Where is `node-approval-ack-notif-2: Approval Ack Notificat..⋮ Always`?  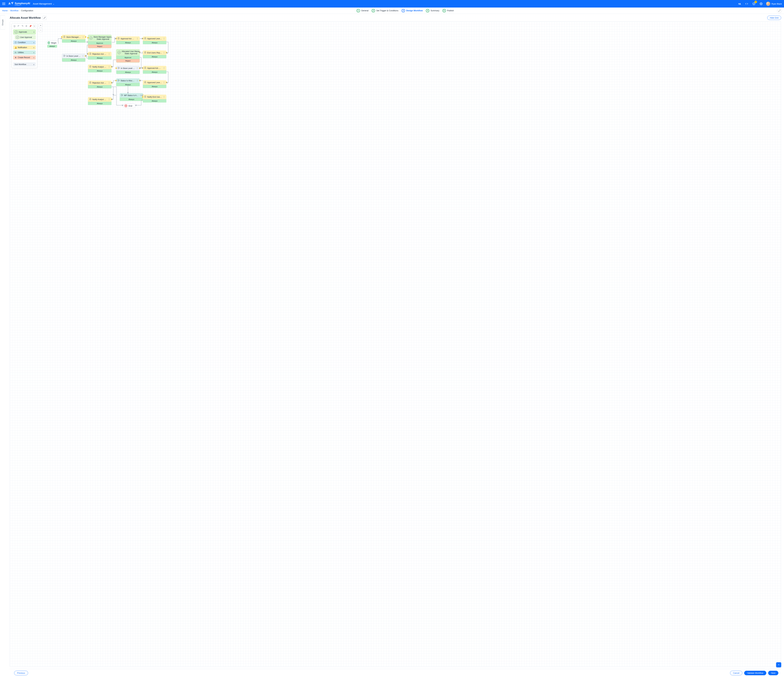
node-approval-ack-notif-2: Approval Ack Notificat..⋮ Always is located at coordinates (155, 70).